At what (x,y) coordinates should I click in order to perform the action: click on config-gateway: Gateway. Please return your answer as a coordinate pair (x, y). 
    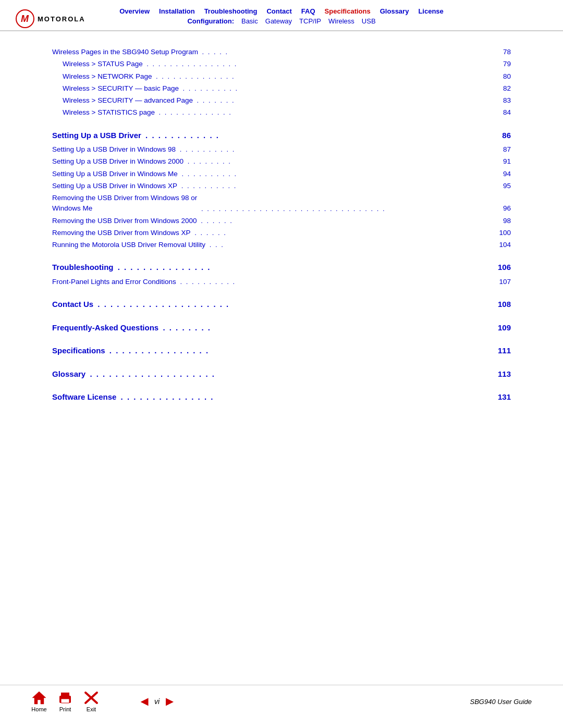
    Looking at the image, I should click on (278, 21).